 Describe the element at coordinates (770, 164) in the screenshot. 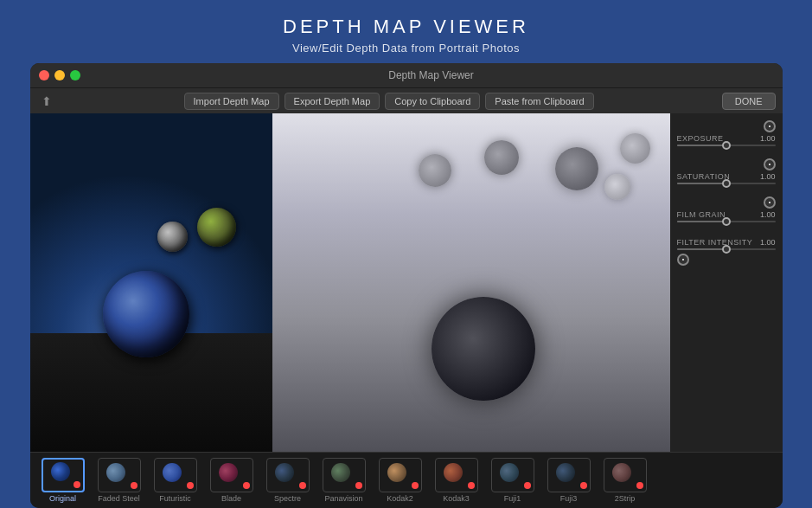

I see `saturation-knob` at that location.